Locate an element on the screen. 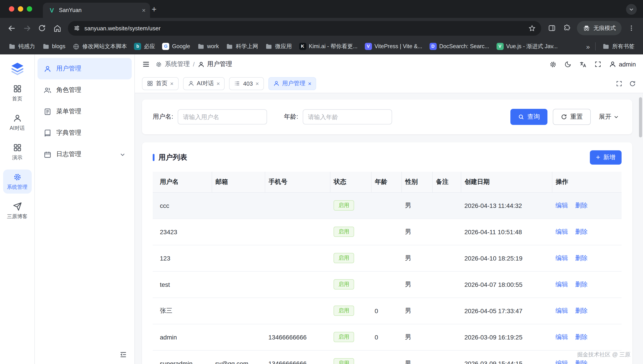  menu-item-roles: 角色管理 is located at coordinates (85, 90).